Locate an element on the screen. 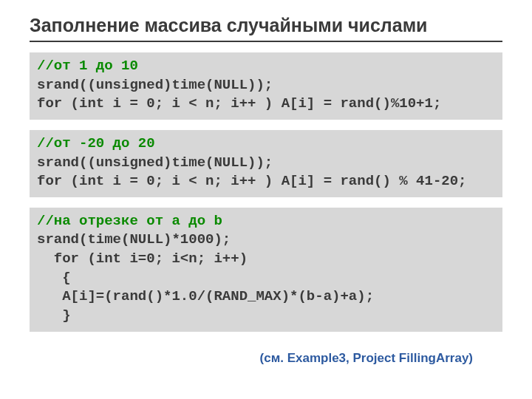 This screenshot has width=532, height=399. code-line: srand(time(NULL)*1000); is located at coordinates (134, 239).